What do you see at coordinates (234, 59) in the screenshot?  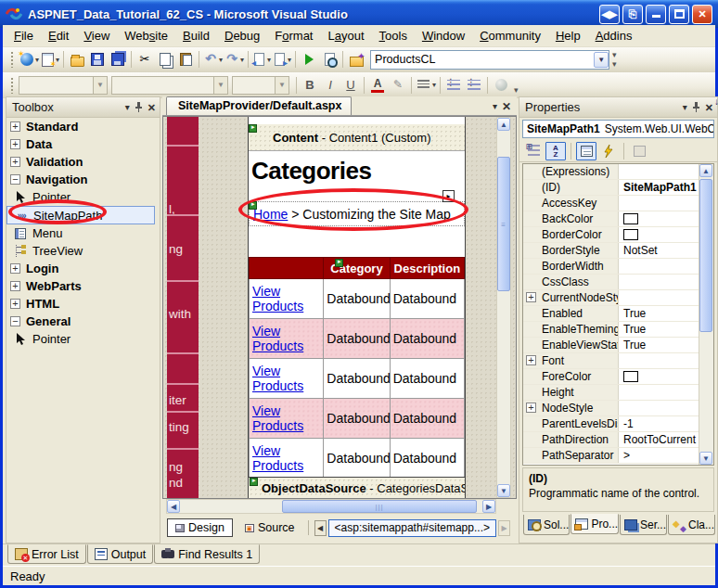 I see `redo-button: ↷▾` at bounding box center [234, 59].